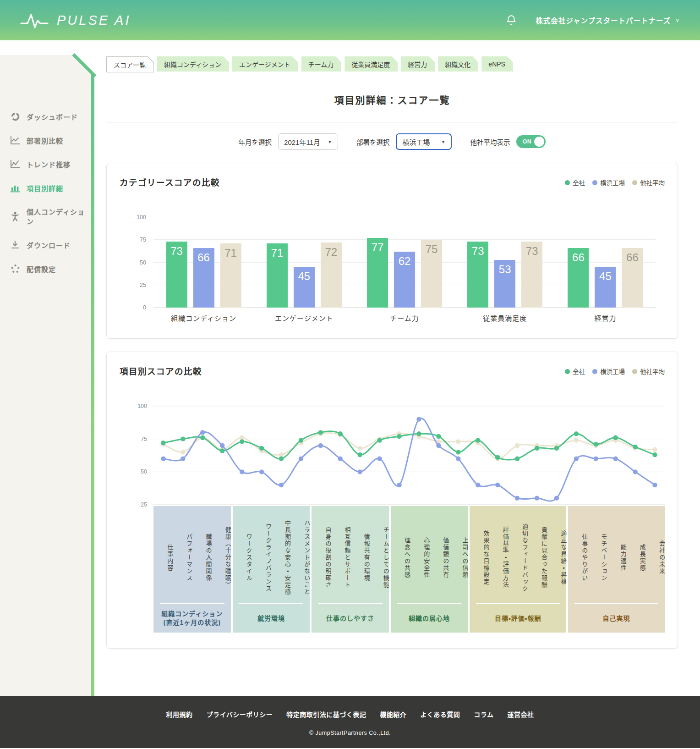 This screenshot has width=700, height=749. I want to click on legend-label: 横浜工場, so click(612, 182).